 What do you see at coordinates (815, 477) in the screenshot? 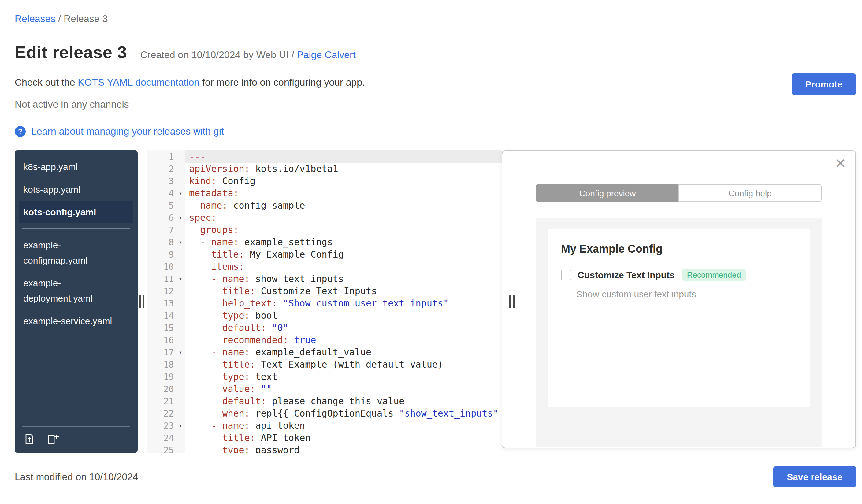
I see `save-release-button: Save release` at bounding box center [815, 477].